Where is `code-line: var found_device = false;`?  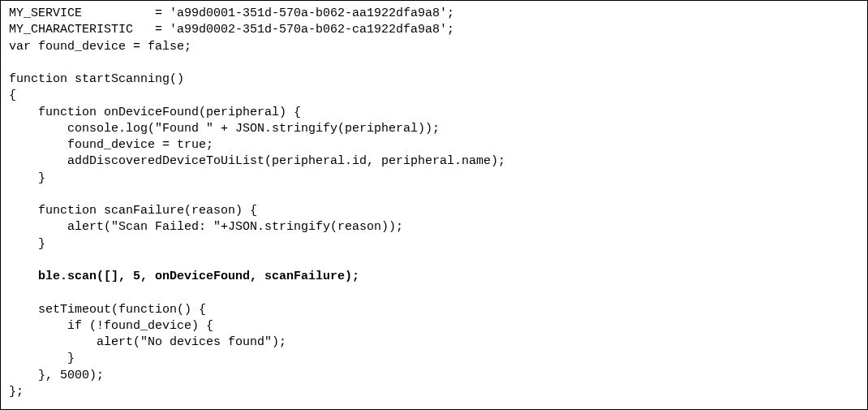
code-line: var found_device = false; is located at coordinates (101, 47).